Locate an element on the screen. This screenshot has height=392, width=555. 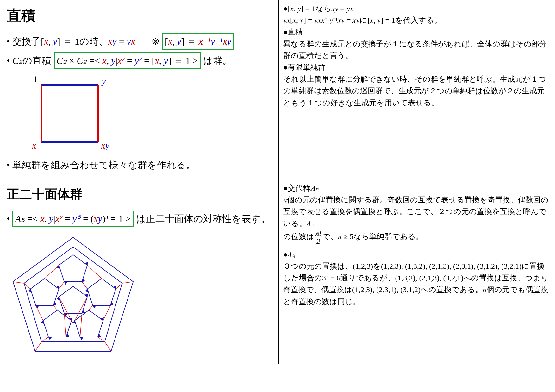
text: ] ＝ 1 > is located at coordinates (183, 61).